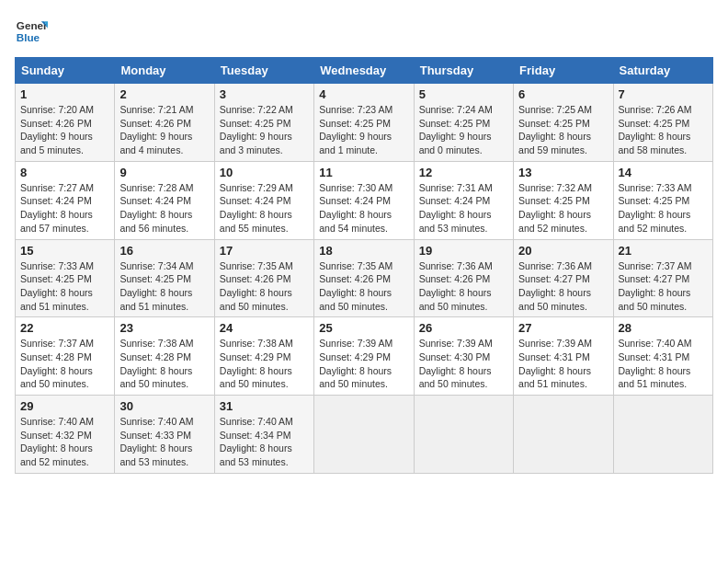  I want to click on day-info: Sunrise: 7:40 AMSunset: 4:33 PMDaylight:…, so click(164, 442).